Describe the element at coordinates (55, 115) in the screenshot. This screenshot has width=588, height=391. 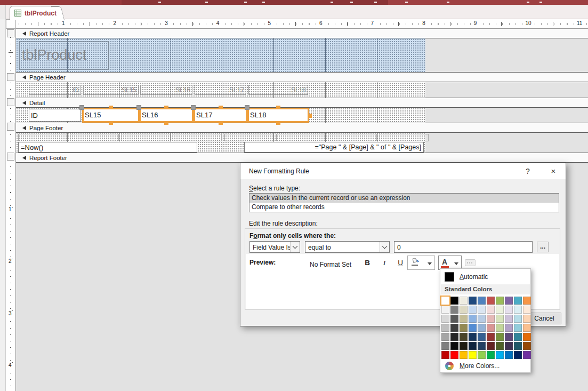
I see `detail-textbox-id: ID` at that location.